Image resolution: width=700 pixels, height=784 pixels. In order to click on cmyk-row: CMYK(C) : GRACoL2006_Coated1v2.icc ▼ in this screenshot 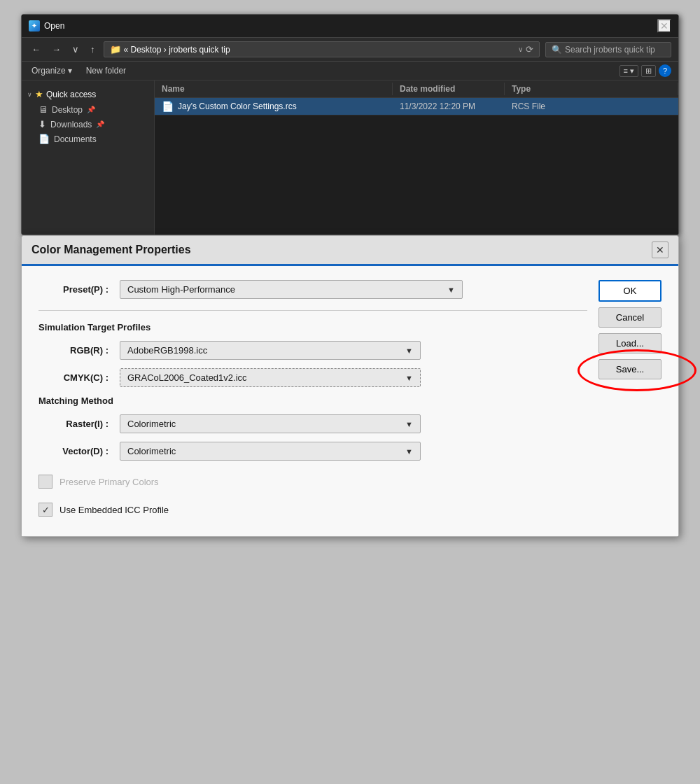, I will do `click(313, 378)`.